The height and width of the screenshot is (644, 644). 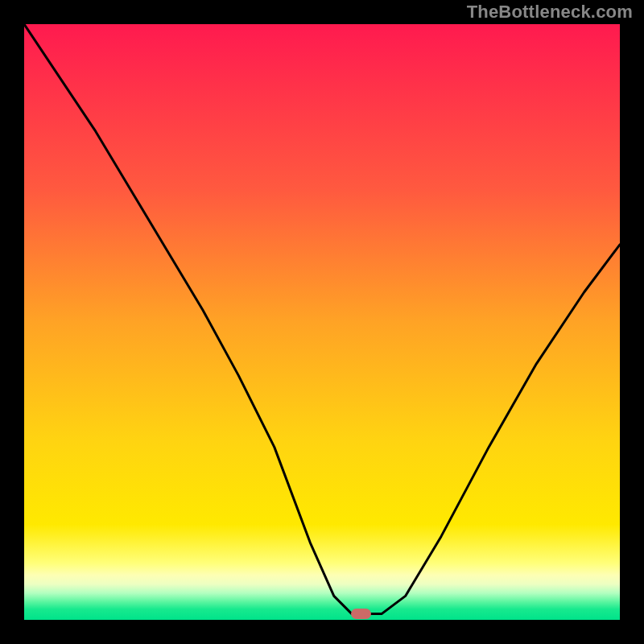 What do you see at coordinates (550, 12) in the screenshot?
I see `watermark-text: TheBottleneck.com` at bounding box center [550, 12].